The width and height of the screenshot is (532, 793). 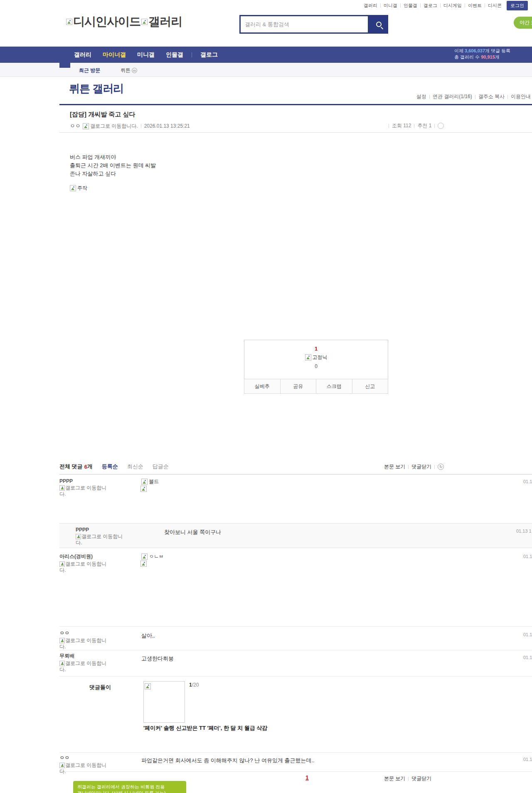 I want to click on toplink-gallery: 갤러리, so click(x=371, y=6).